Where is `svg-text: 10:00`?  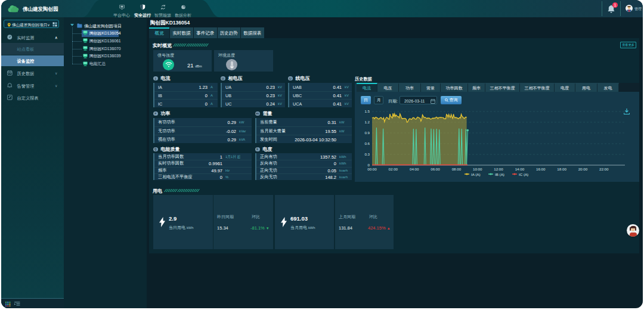
svg-text: 10:00 is located at coordinates (478, 169).